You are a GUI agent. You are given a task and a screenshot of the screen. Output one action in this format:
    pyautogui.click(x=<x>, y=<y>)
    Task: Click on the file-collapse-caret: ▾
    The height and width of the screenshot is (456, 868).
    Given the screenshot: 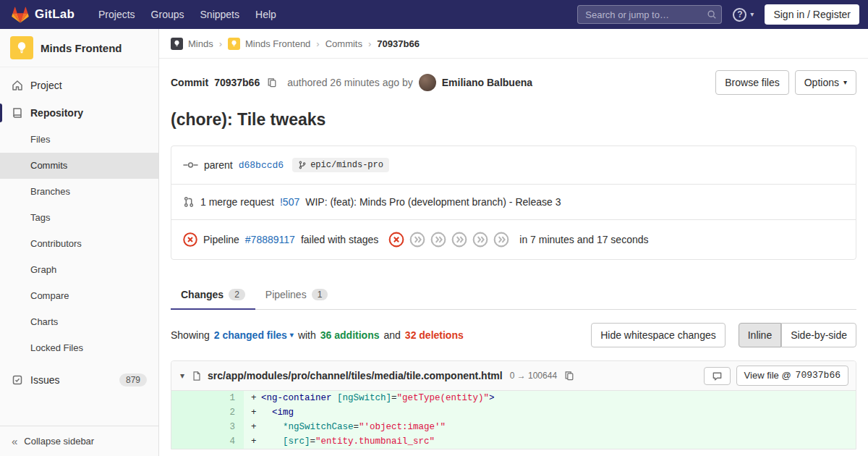 What is the action you would take?
    pyautogui.click(x=182, y=376)
    